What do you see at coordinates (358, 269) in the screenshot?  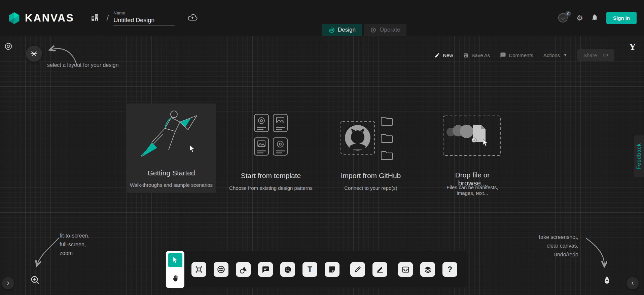 I see `pen-tool` at bounding box center [358, 269].